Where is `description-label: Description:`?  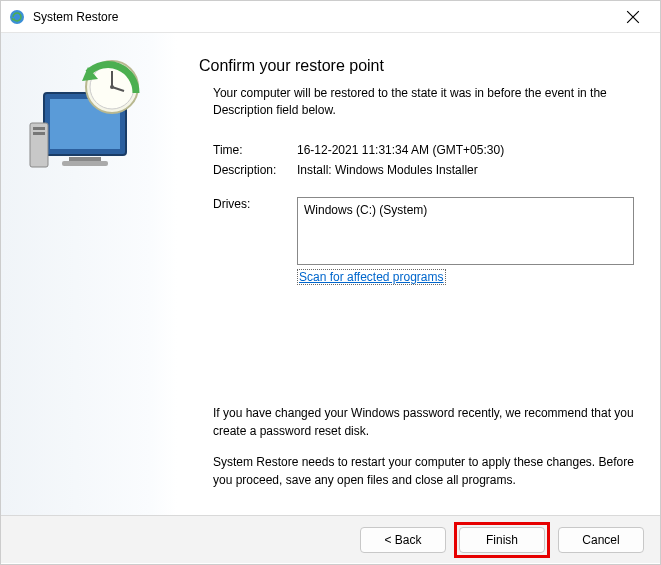
description-label: Description: is located at coordinates (255, 170).